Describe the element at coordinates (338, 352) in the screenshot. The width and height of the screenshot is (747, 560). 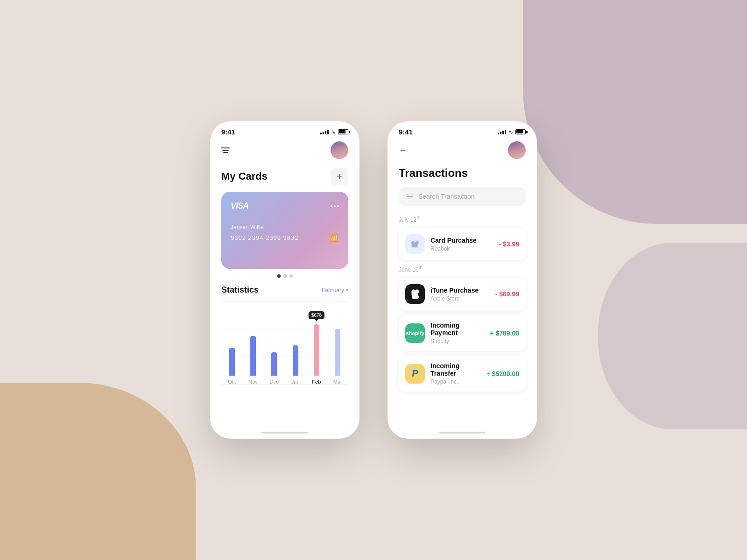
I see `bar-mar` at that location.